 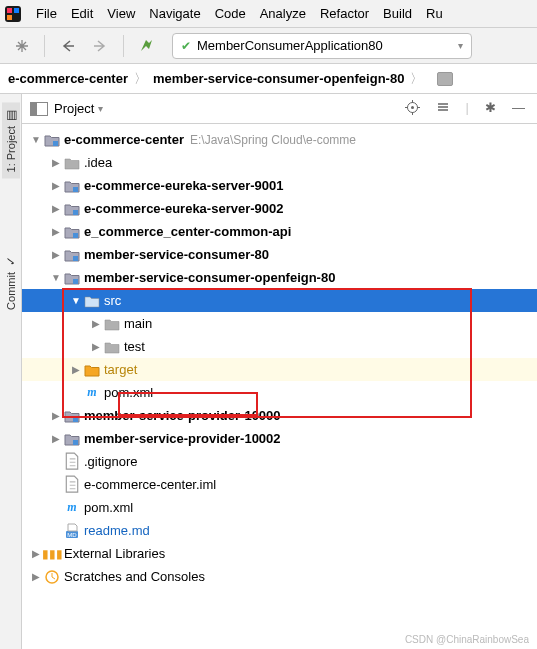 What do you see at coordinates (74, 108) in the screenshot?
I see `panel-title: Project` at bounding box center [74, 108].